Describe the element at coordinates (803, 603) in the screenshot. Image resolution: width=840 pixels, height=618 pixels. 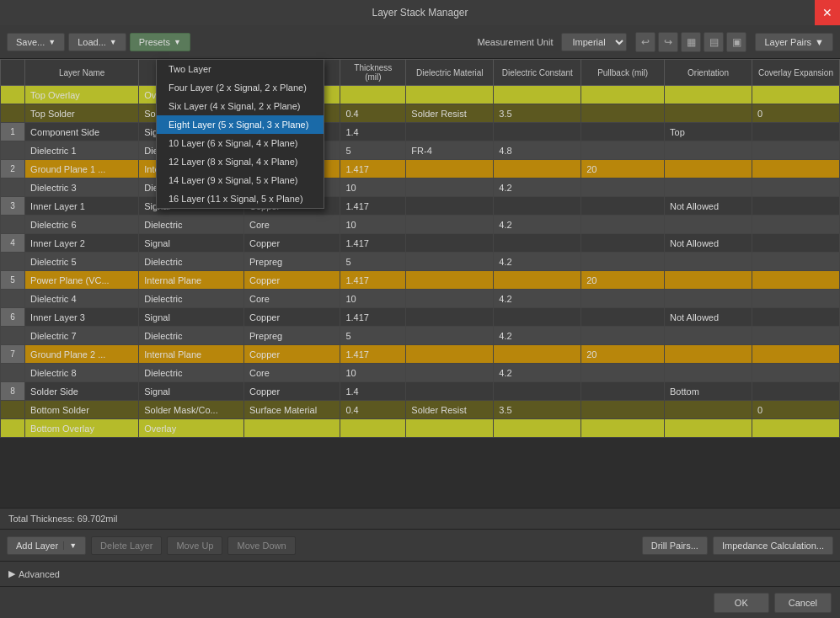
I see `cancel-button: Cancel` at that location.